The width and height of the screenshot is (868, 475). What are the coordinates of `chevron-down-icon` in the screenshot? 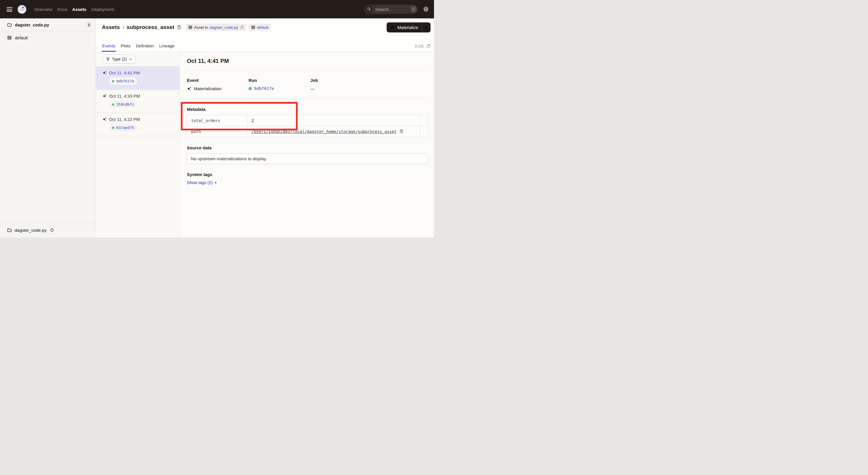 It's located at (131, 59).